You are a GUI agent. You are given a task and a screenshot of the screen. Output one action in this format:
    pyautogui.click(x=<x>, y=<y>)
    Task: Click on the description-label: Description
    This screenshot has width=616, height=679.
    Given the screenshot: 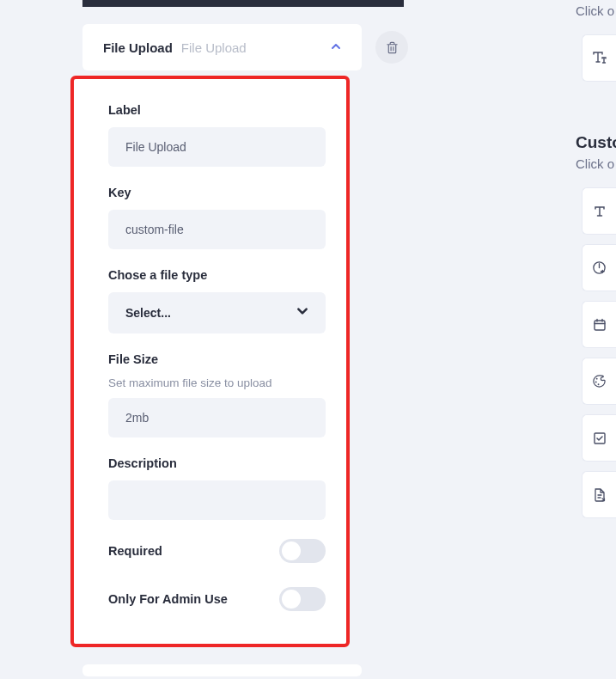 What is the action you would take?
    pyautogui.click(x=217, y=463)
    